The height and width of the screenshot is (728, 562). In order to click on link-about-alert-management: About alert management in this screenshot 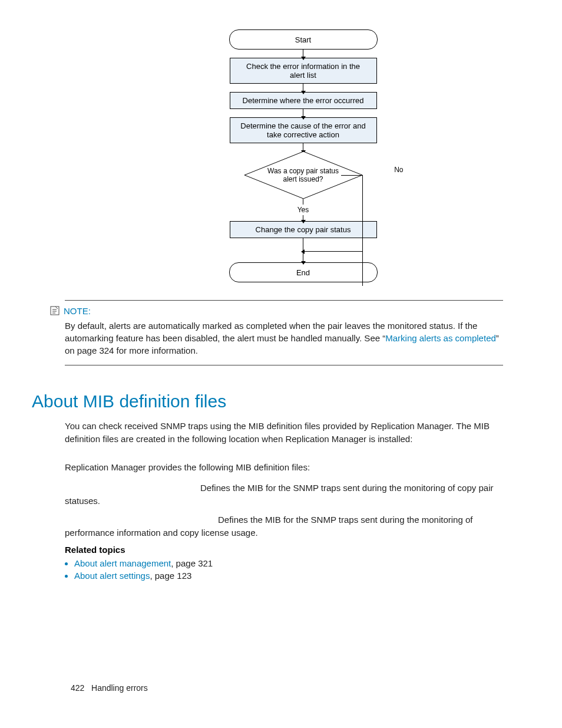, I will do `click(123, 564)`.